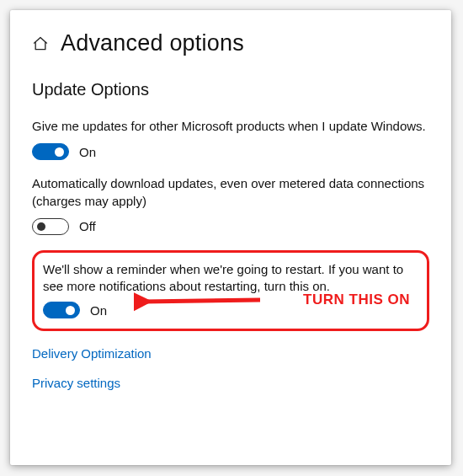 The width and height of the screenshot is (463, 476). Describe the element at coordinates (231, 368) in the screenshot. I see `links: Delivery Optimization Privacy settings` at that location.